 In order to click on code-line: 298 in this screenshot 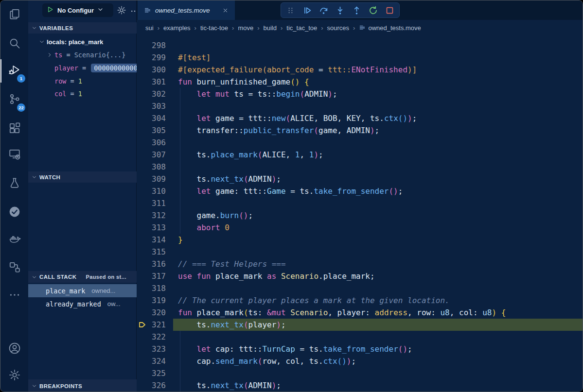, I will do `click(360, 46)`.